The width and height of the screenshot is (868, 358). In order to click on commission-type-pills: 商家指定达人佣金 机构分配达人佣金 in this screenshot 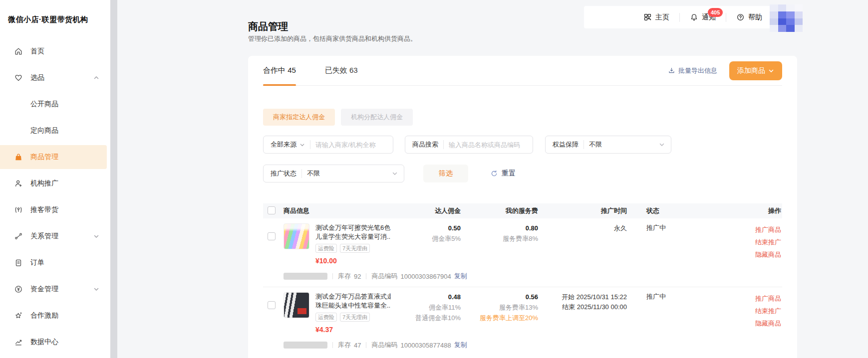, I will do `click(523, 117)`.